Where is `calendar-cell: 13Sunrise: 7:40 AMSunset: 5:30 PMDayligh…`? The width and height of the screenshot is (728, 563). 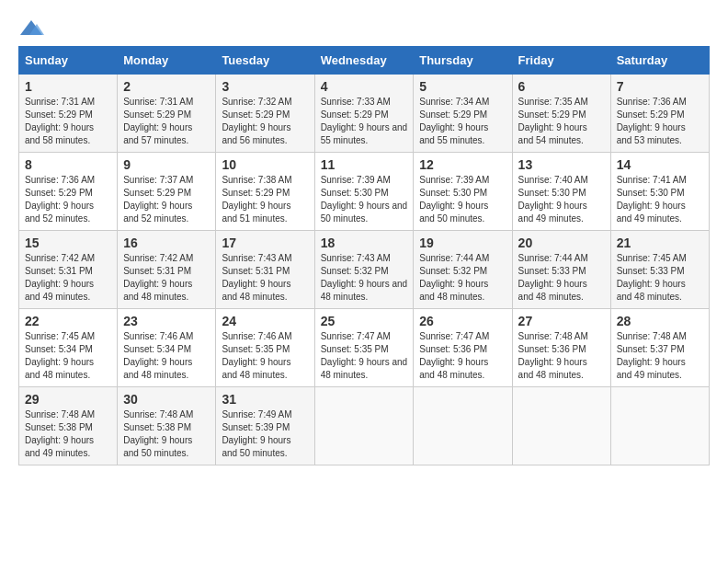
calendar-cell: 13Sunrise: 7:40 AMSunset: 5:30 PMDayligh… is located at coordinates (561, 191).